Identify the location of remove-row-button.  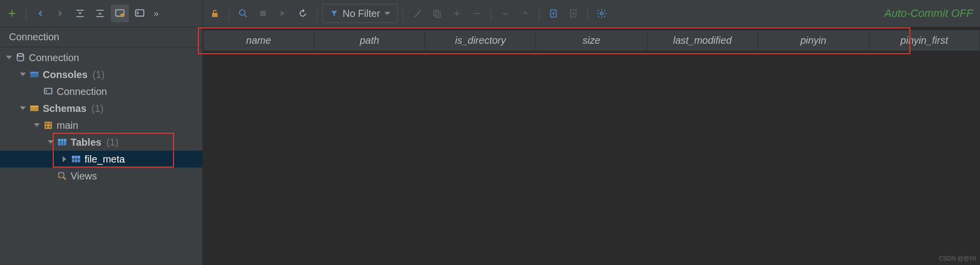
(477, 13).